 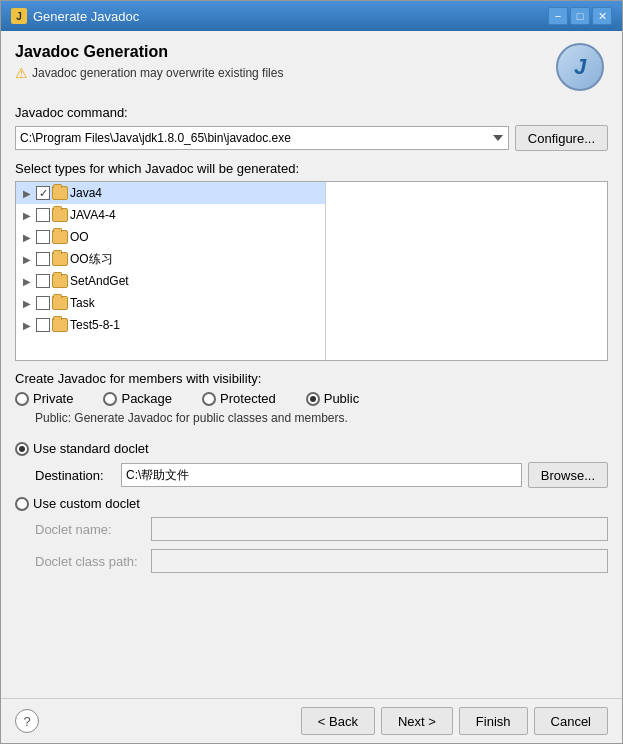 What do you see at coordinates (313, 399) in the screenshot?
I see `radio-circle-public` at bounding box center [313, 399].